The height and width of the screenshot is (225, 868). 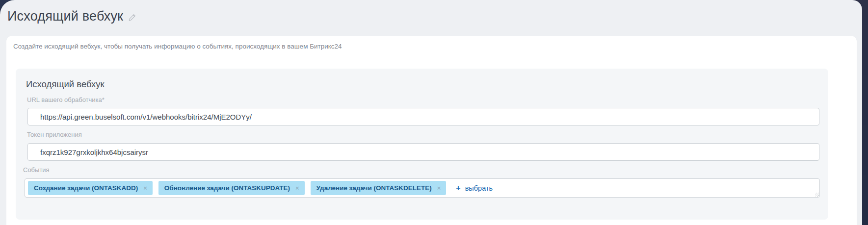 I want to click on resize-grip-icon, so click(x=817, y=195).